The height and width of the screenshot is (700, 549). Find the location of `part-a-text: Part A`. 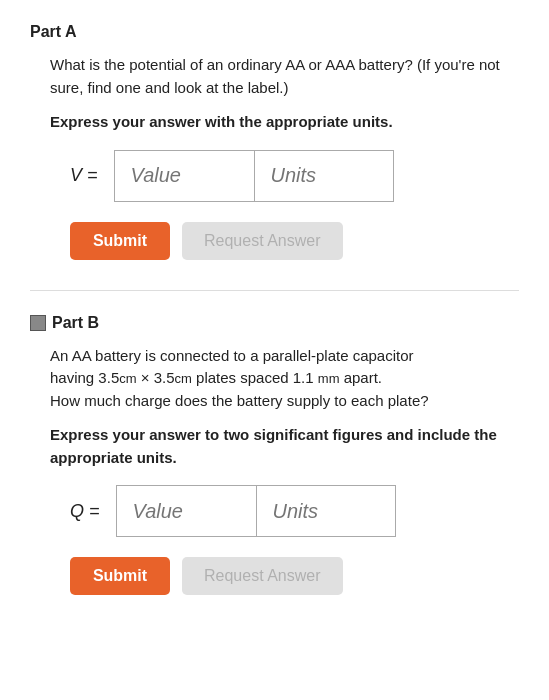

part-a-text: Part A is located at coordinates (54, 32).